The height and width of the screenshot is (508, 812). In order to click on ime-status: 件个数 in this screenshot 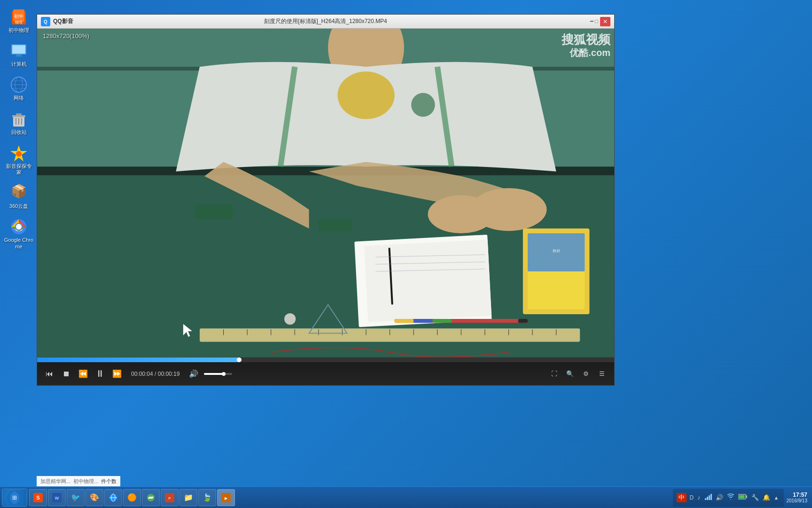, I will do `click(109, 482)`.